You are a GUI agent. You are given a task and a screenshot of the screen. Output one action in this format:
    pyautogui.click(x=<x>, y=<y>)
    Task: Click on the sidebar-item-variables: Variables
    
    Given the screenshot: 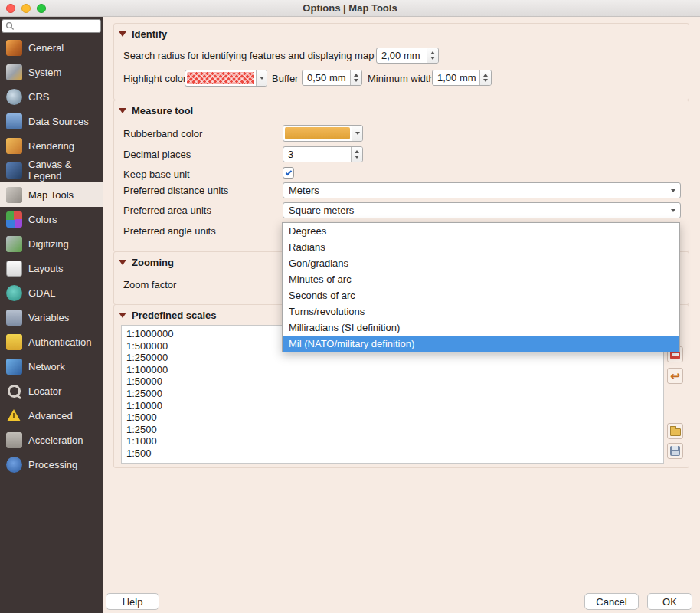 What is the action you would take?
    pyautogui.click(x=52, y=317)
    